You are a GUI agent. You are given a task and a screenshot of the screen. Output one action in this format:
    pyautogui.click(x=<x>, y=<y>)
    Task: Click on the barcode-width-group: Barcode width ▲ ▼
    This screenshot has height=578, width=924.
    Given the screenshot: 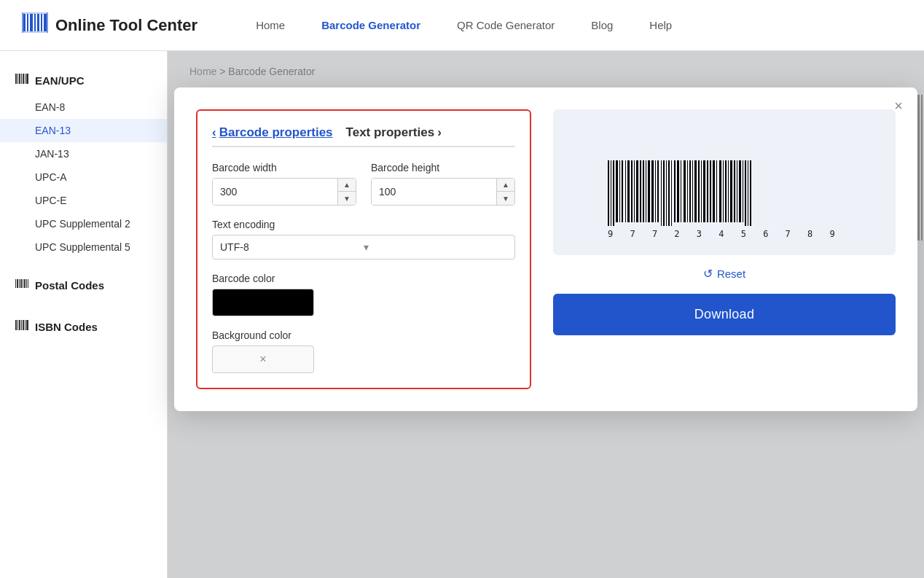 What is the action you would take?
    pyautogui.click(x=284, y=184)
    